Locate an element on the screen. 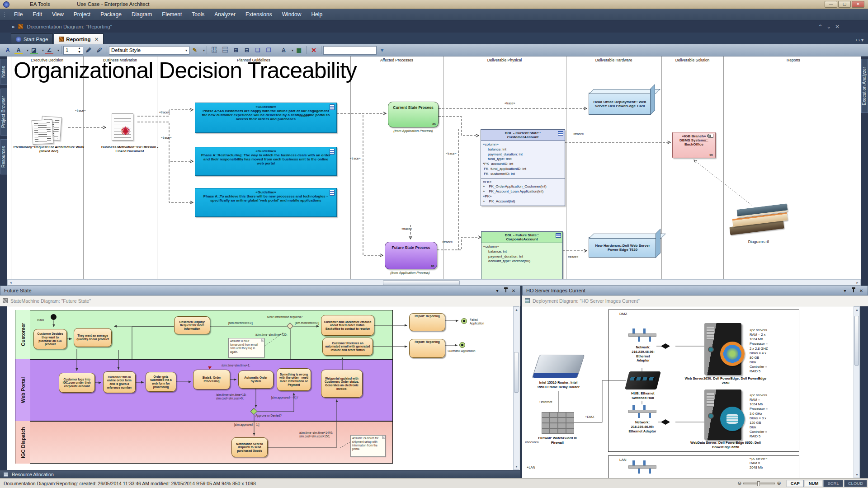 This screenshot has height=488, width=868. state-order-processing: State3: Order Processing is located at coordinates (212, 380).